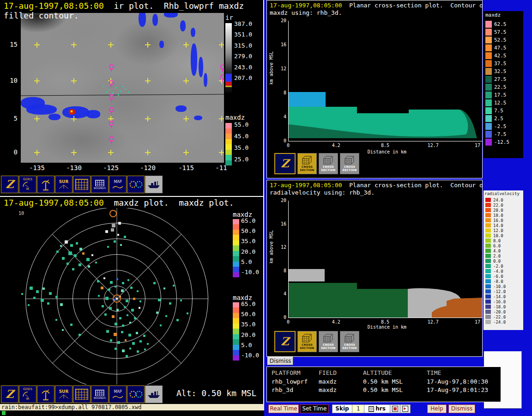  What do you see at coordinates (496, 322) in the screenshot?
I see `colorbar-entry: -24.0` at bounding box center [496, 322].